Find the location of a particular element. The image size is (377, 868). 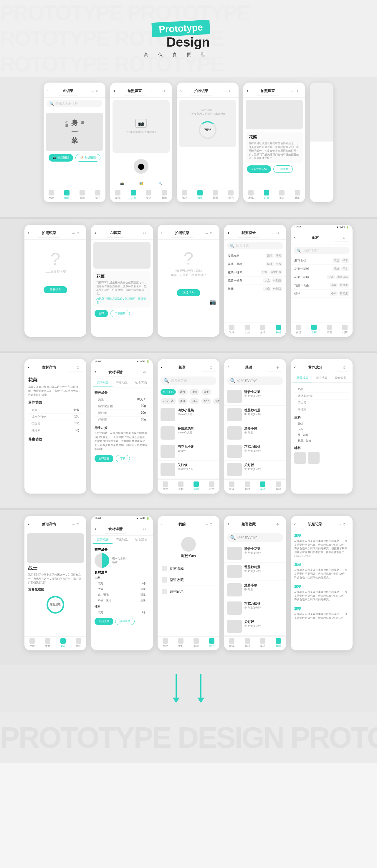

ingr-item-3: 花菜一味精 平常家常口味 is located at coordinates (322, 277).